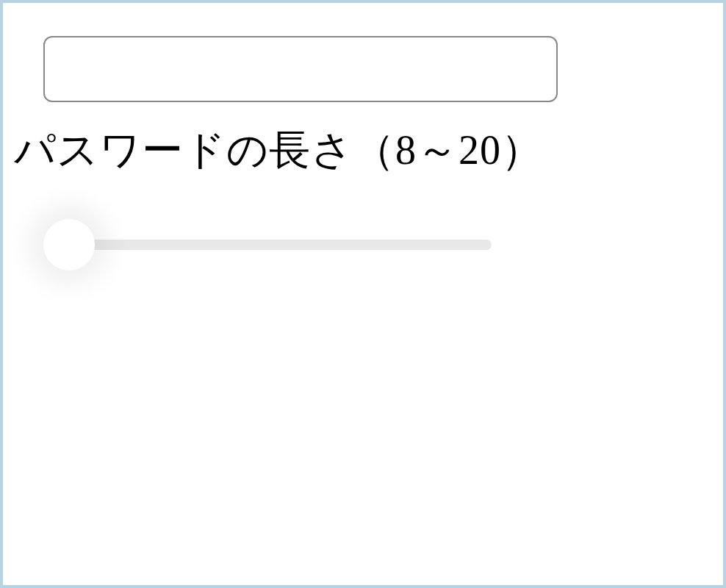  What do you see at coordinates (69, 245) in the screenshot?
I see `slider-thumb` at bounding box center [69, 245].